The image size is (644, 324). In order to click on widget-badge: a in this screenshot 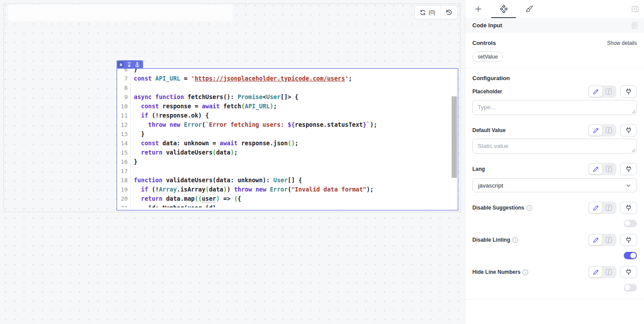, I will do `click(130, 64)`.